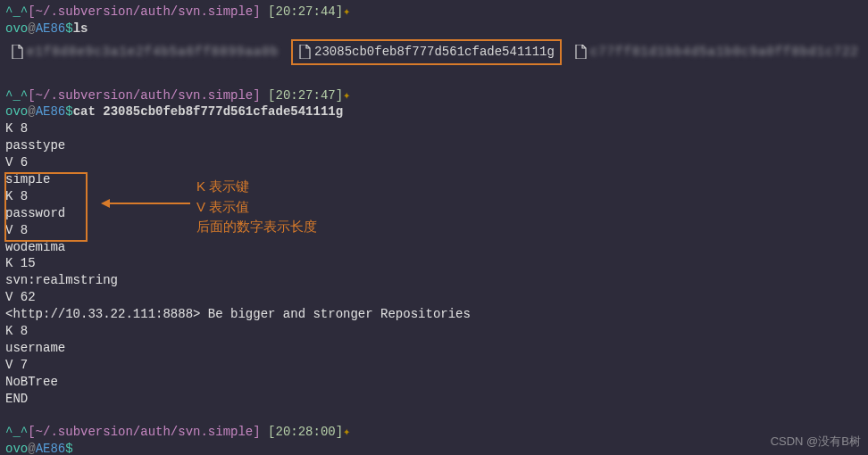 This screenshot has height=455, width=868. I want to click on ls-output: e1f8d8e9c3a1e2f4b5a6ff8899aa0b 23085cb0f…, so click(434, 52).